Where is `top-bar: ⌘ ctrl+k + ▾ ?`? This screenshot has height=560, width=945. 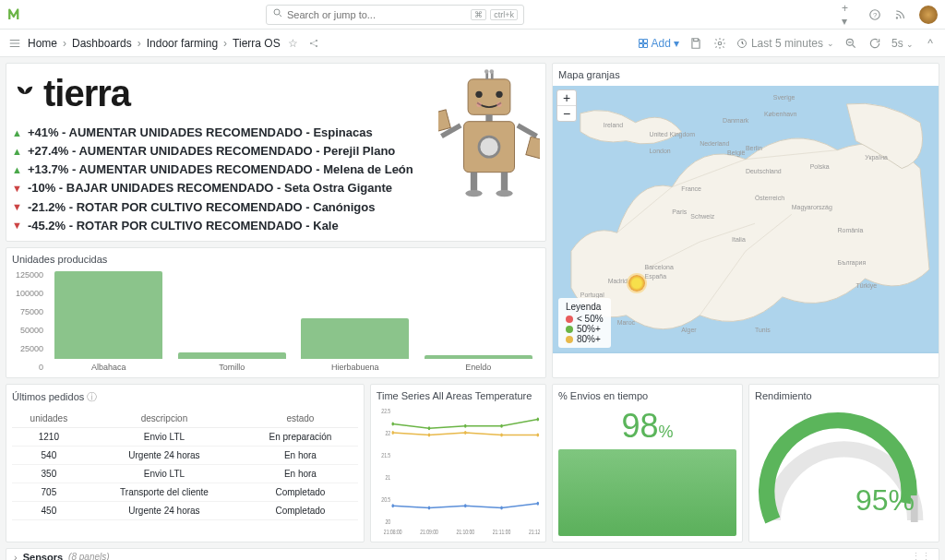 top-bar: ⌘ ctrl+k + ▾ ? is located at coordinates (472, 15).